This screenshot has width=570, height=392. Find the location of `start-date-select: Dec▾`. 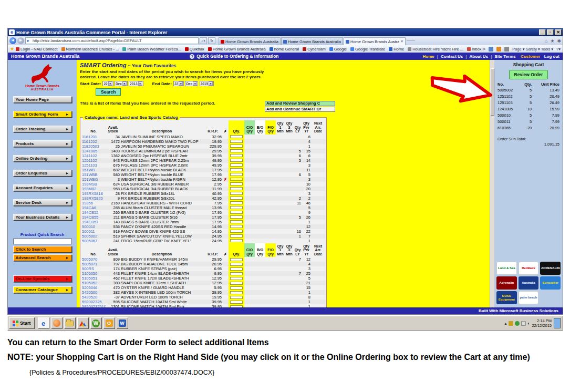

start-date-select: Dec▾ is located at coordinates (121, 84).